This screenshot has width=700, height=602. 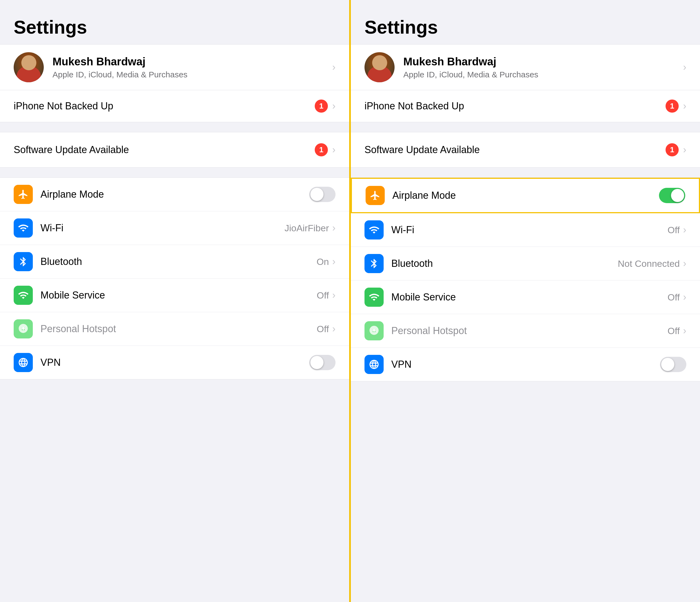 What do you see at coordinates (175, 262) in the screenshot?
I see `left-row-bluetooth: Bluetooth On ›` at bounding box center [175, 262].